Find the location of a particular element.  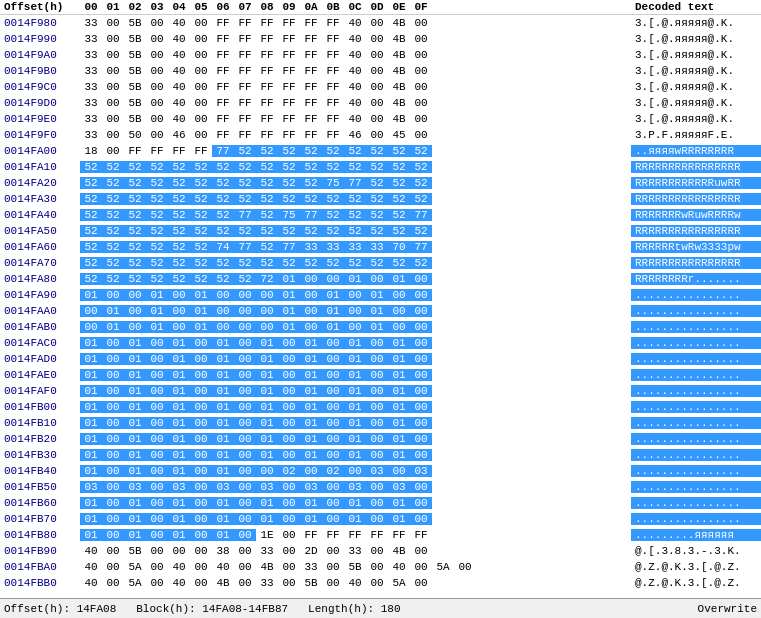

byte-cell: 2D is located at coordinates (311, 551).